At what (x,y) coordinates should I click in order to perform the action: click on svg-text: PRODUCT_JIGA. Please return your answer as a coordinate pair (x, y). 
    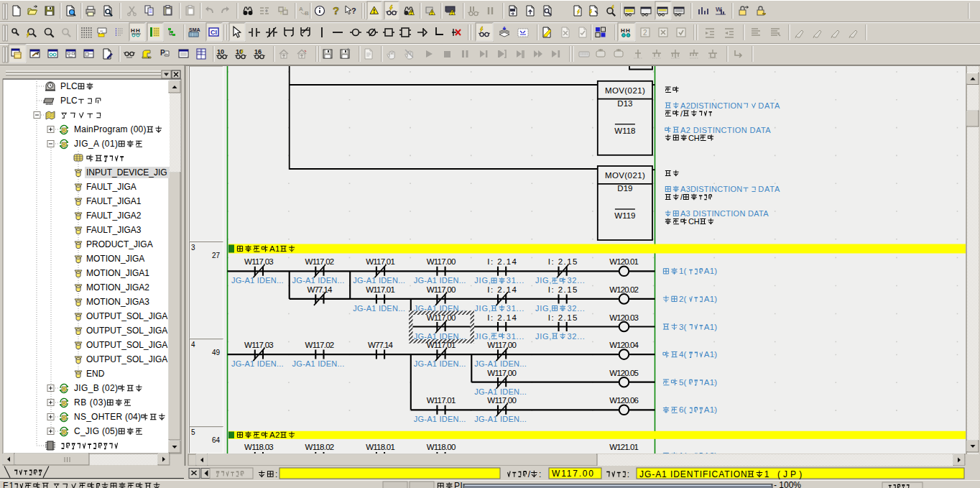
    Looking at the image, I should click on (119, 244).